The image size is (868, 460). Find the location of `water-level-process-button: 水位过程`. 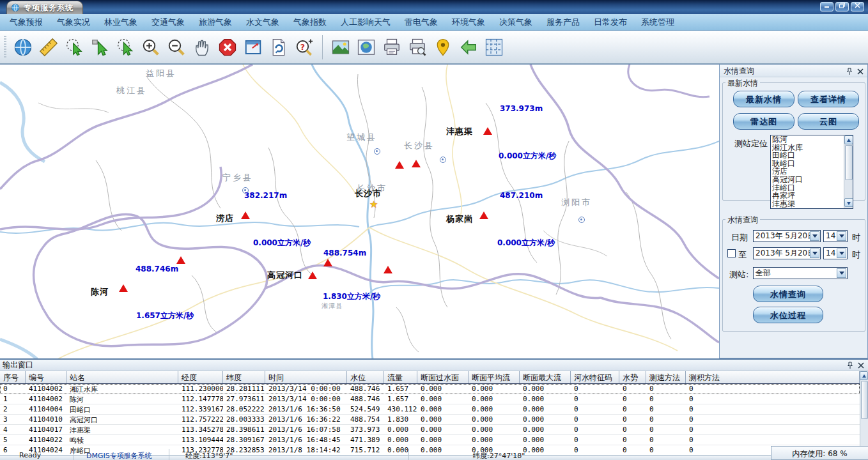

water-level-process-button: 水位过程 is located at coordinates (788, 315).